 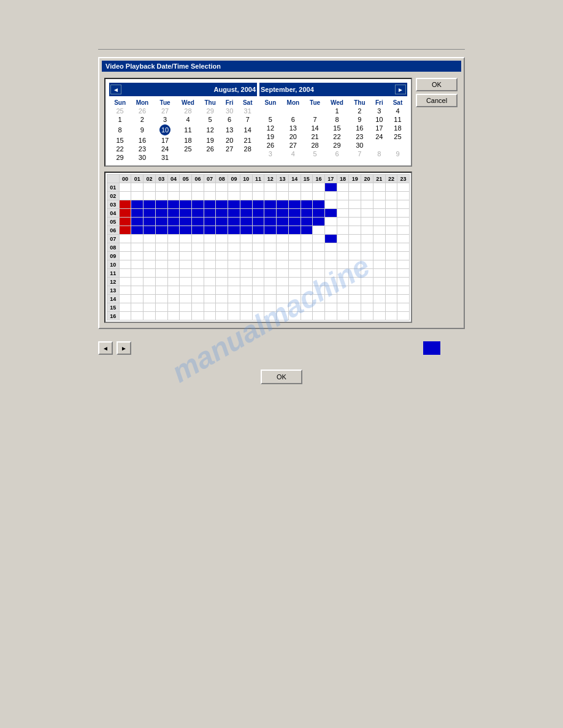 What do you see at coordinates (229, 130) in the screenshot?
I see `calendar-day: 13` at bounding box center [229, 130].